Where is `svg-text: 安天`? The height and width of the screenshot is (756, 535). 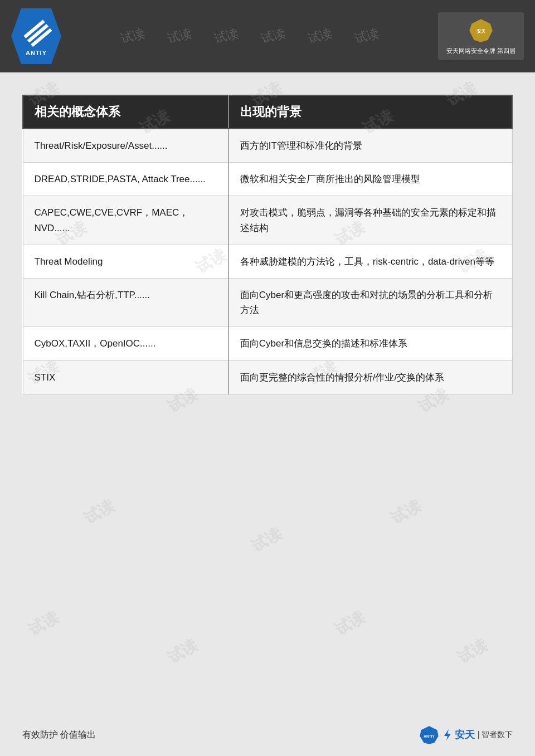
svg-text: 安天 is located at coordinates (481, 31).